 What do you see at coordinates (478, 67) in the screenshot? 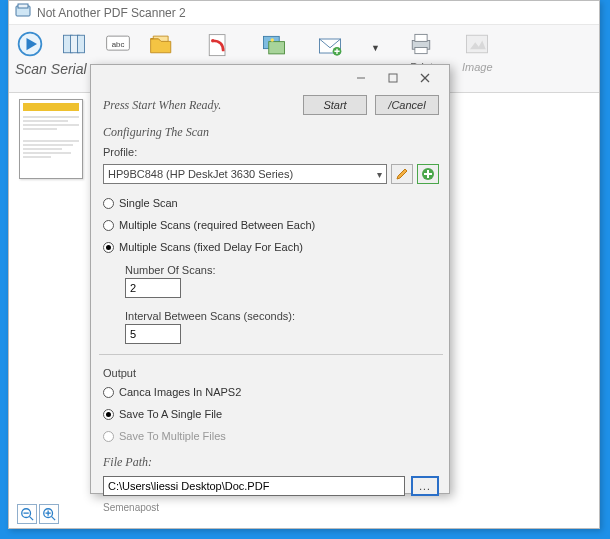
I see `image-label: Image` at bounding box center [478, 67].